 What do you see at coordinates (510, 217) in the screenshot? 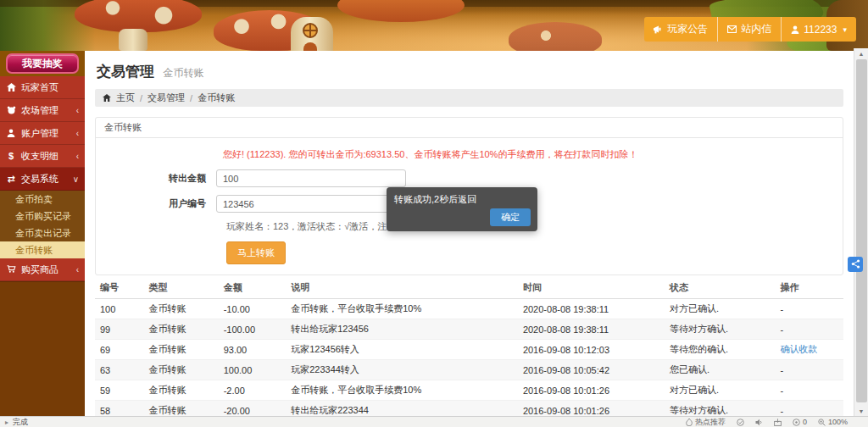
I see `confirm-button: 确定` at bounding box center [510, 217].